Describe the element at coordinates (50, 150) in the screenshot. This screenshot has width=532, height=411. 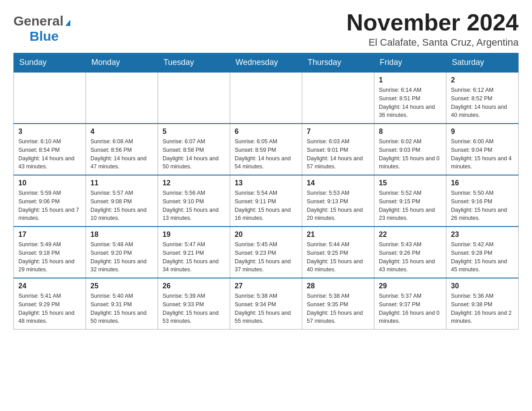
I see `calendar-day-cell: 3Sunrise: 6:10 AMSunset: 8:54 PMDaylight…` at that location.